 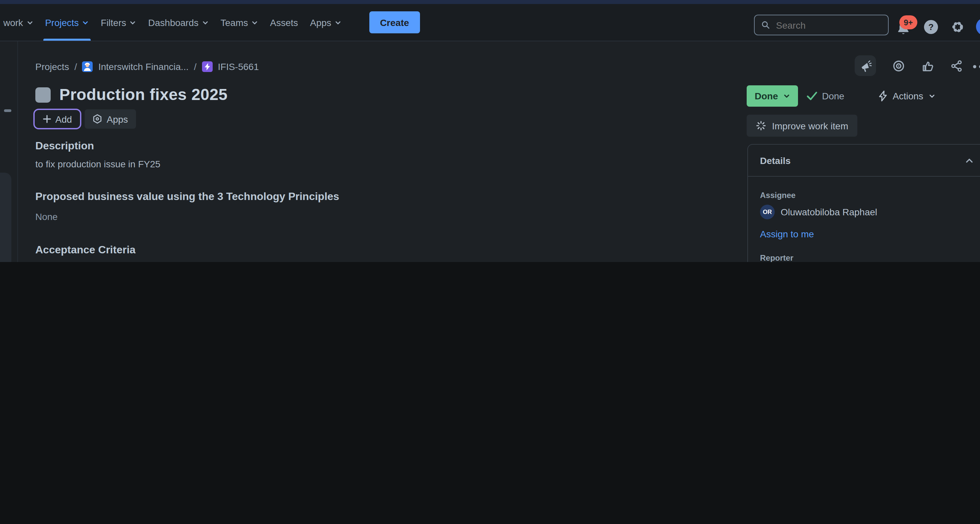 I want to click on notifications-count-badge: 9+, so click(x=908, y=22).